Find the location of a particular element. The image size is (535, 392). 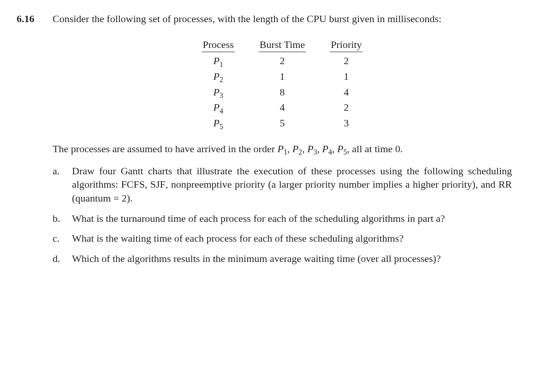

part-d: d. Which of the algorithms results in th… is located at coordinates (282, 259).